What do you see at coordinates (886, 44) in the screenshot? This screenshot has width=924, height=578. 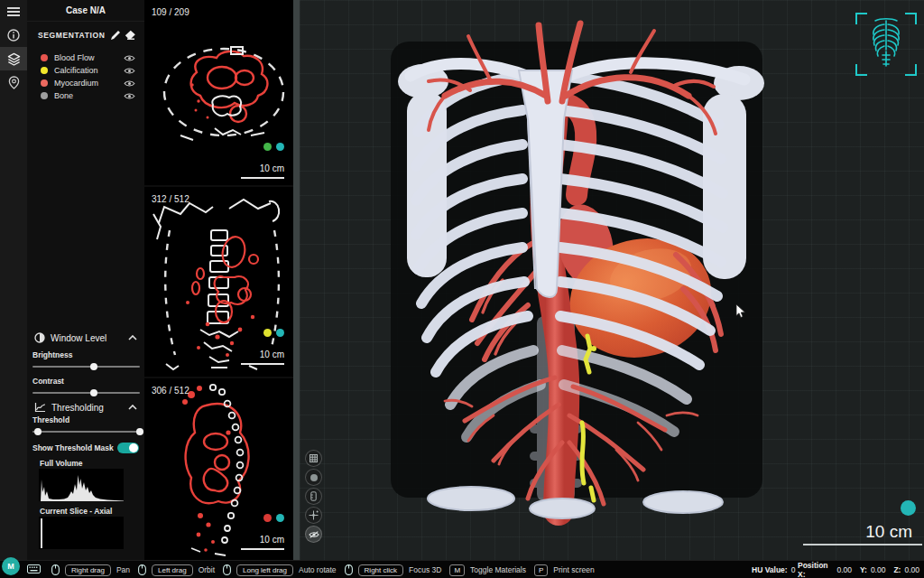 I see `orientation-thumbnail` at bounding box center [886, 44].